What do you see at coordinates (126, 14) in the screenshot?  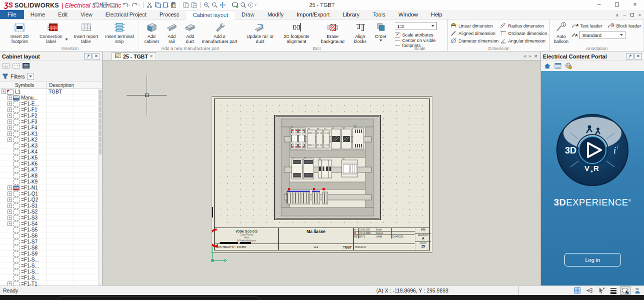 I see `tab-electrical-project: Electrical Project` at bounding box center [126, 14].